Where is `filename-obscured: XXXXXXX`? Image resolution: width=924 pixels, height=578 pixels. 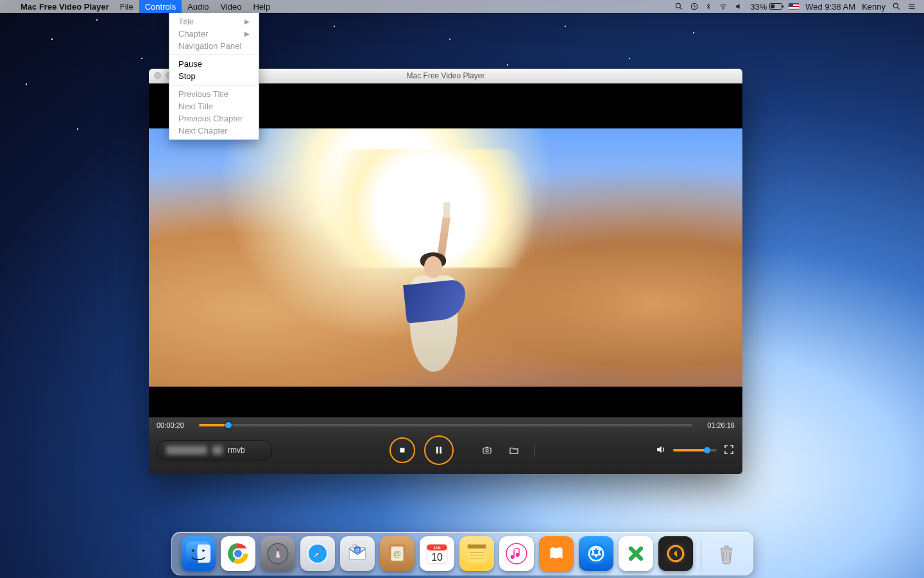 filename-obscured: XXXXXXX is located at coordinates (187, 450).